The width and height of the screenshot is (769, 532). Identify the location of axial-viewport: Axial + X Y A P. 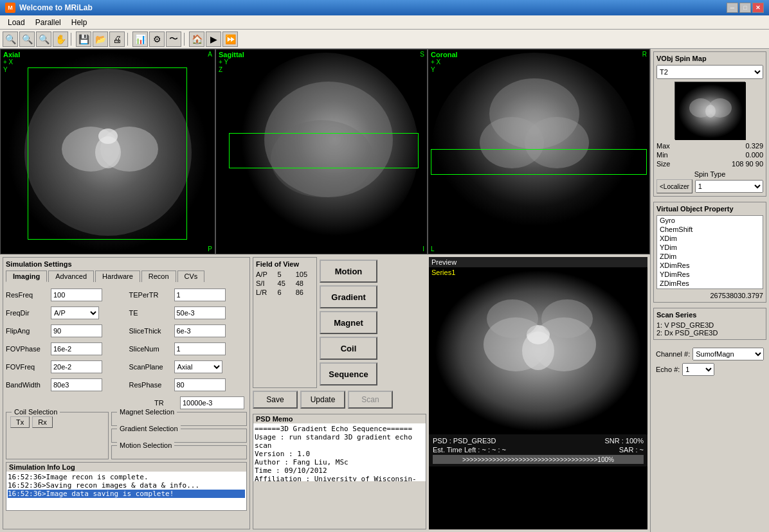
(108, 152).